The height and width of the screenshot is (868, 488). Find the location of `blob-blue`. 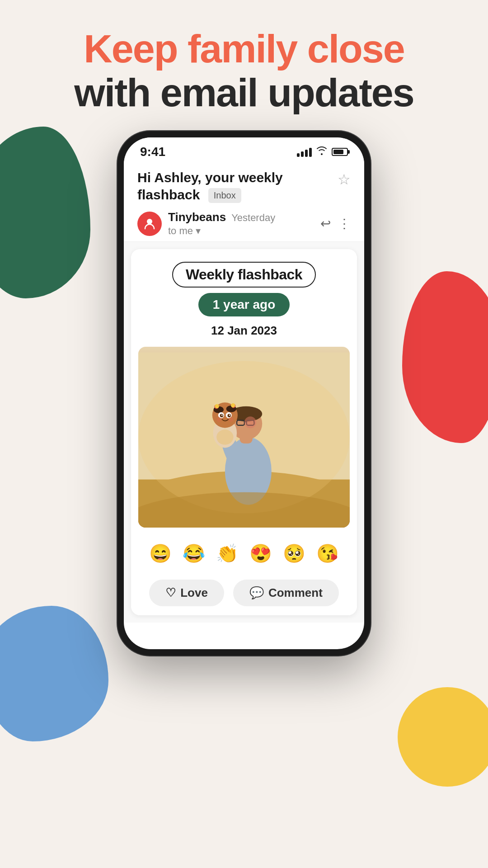

blob-blue is located at coordinates (54, 674).